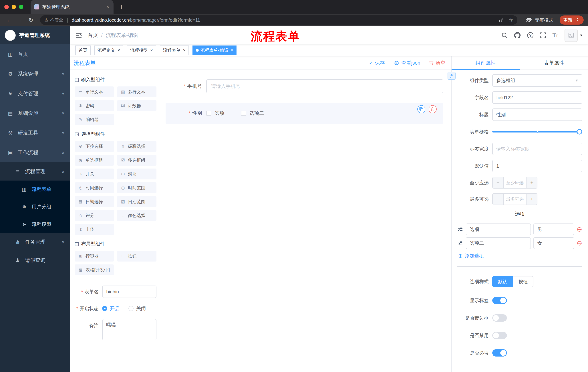 The height and width of the screenshot is (372, 588). I want to click on max-select-input: 最多可选, so click(515, 199).